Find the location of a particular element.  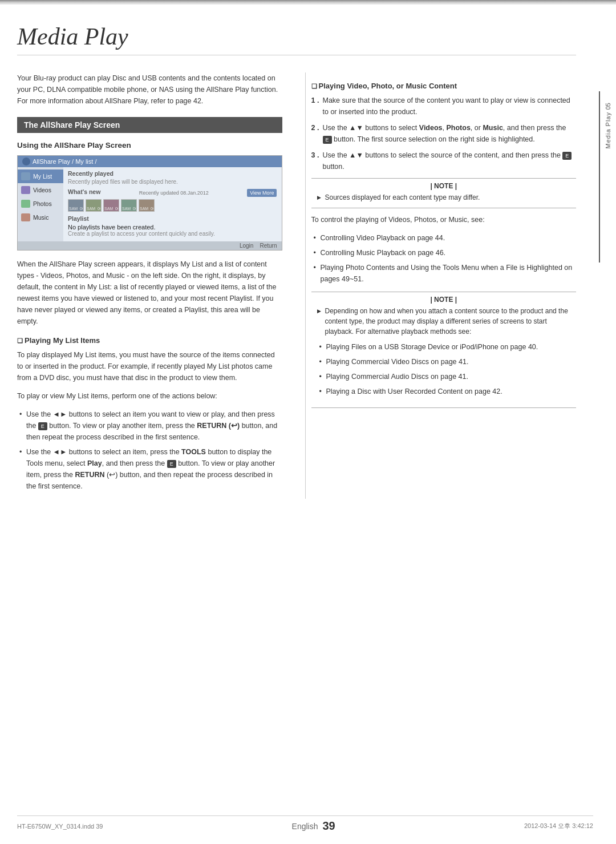

control-bullet-2-text: Controlling Music Playback on page 46. is located at coordinates (383, 253).